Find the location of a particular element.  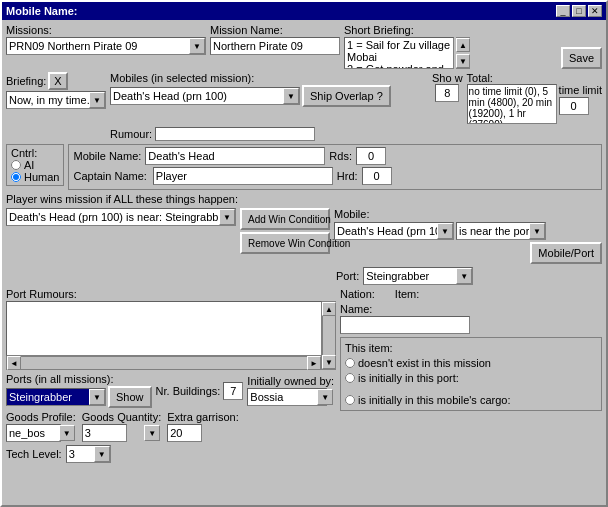

player-wins-label: Player wins mission if ALL these things … is located at coordinates (122, 199).